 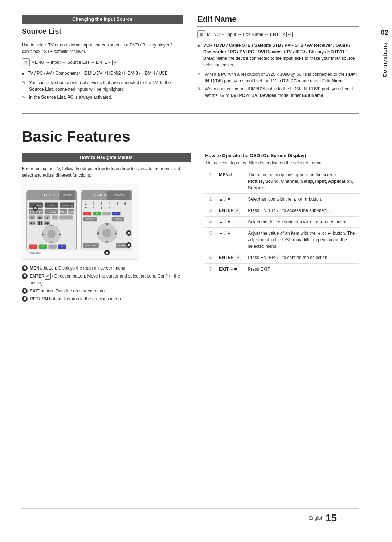 I want to click on osd-step-num-1: 1, so click(x=211, y=181).